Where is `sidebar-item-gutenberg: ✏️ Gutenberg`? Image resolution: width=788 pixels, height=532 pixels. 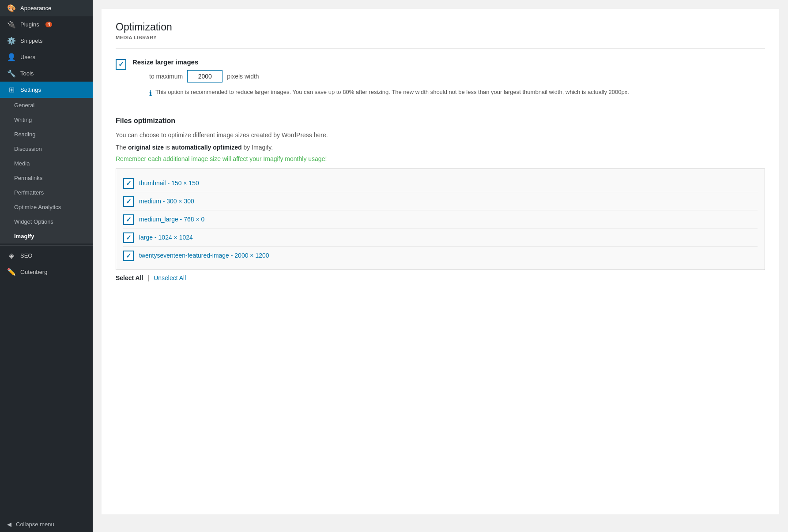
sidebar-item-gutenberg: ✏️ Gutenberg is located at coordinates (46, 272).